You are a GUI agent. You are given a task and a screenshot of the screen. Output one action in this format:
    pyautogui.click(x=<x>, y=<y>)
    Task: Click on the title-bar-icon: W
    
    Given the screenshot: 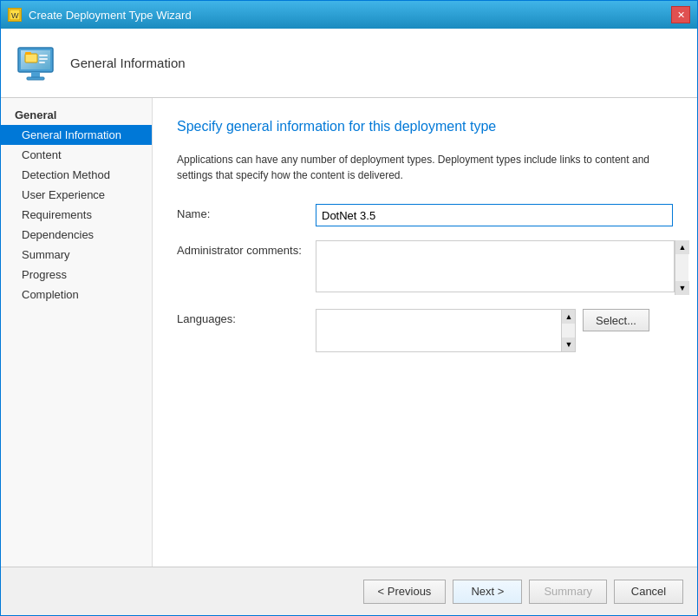 What is the action you would take?
    pyautogui.click(x=15, y=15)
    